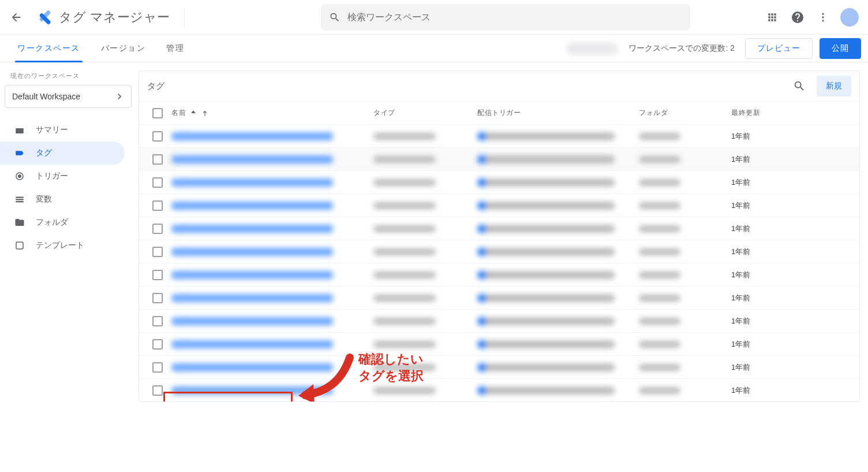  What do you see at coordinates (52, 130) in the screenshot?
I see `sidenav-item-label: サマリー` at bounding box center [52, 130].